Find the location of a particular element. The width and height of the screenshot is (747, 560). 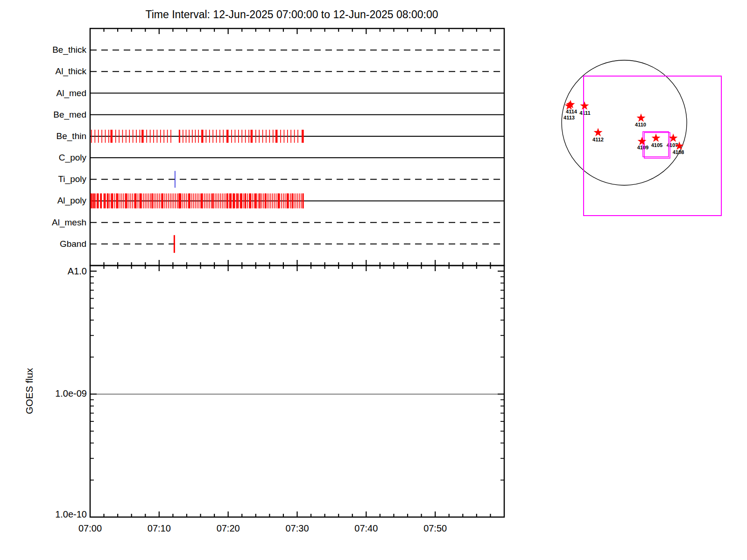

filter-label-al_mesh: Al_mesh is located at coordinates (51, 223).